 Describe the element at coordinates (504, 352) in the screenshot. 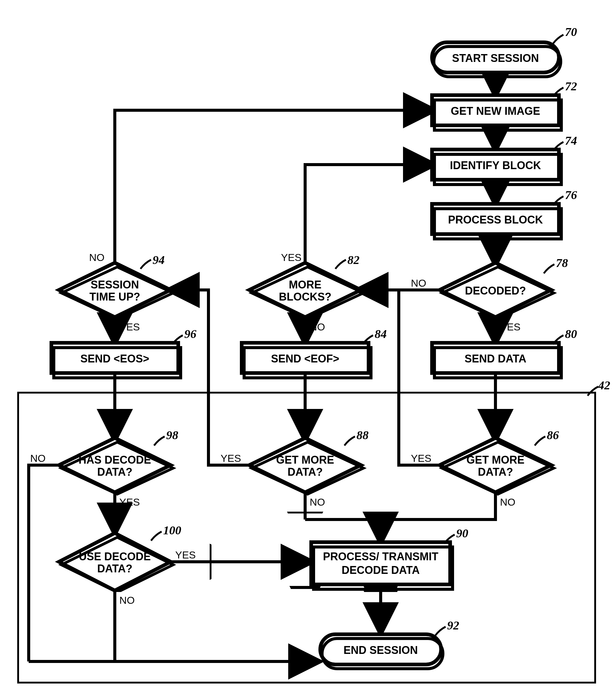

I see `node-send-data: SEND DATA 80` at that location.